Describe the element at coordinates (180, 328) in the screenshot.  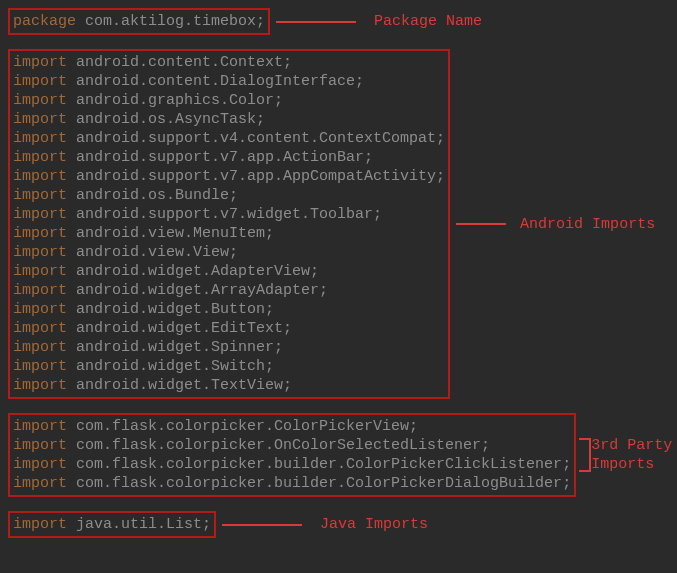
I see `import-name: android.widget.EditText` at that location.